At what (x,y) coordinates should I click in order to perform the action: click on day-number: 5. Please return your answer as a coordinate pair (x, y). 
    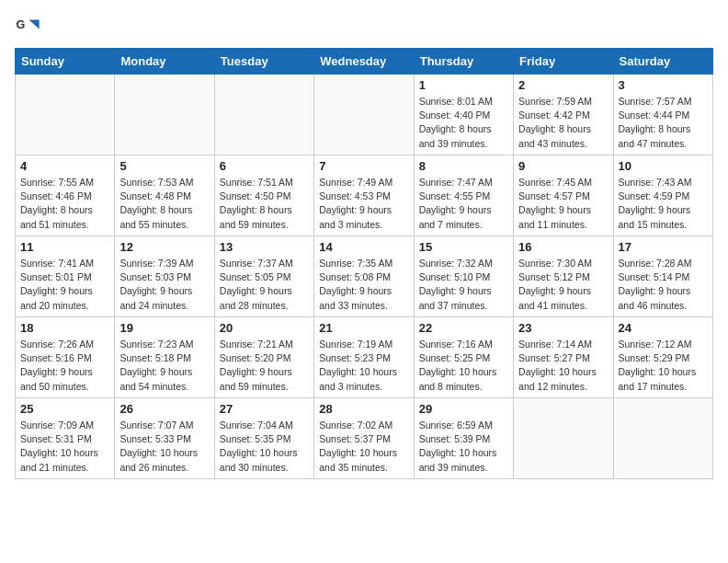
    Looking at the image, I should click on (164, 166).